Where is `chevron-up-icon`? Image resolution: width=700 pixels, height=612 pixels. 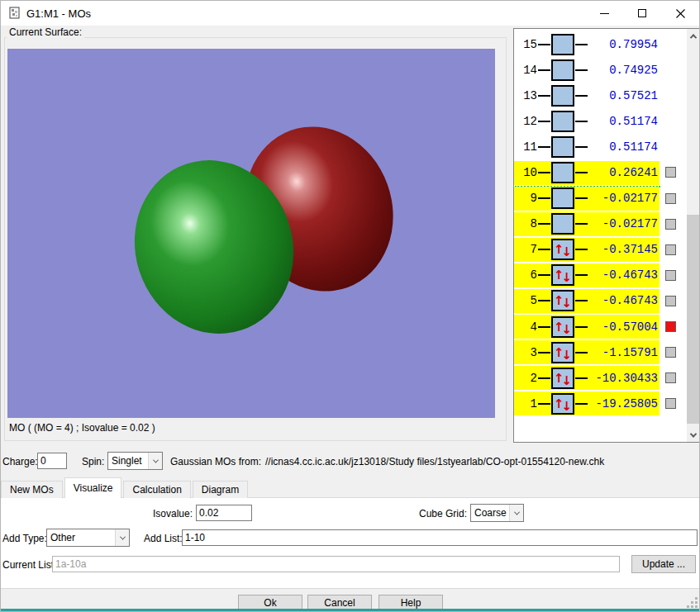
chevron-up-icon is located at coordinates (693, 37).